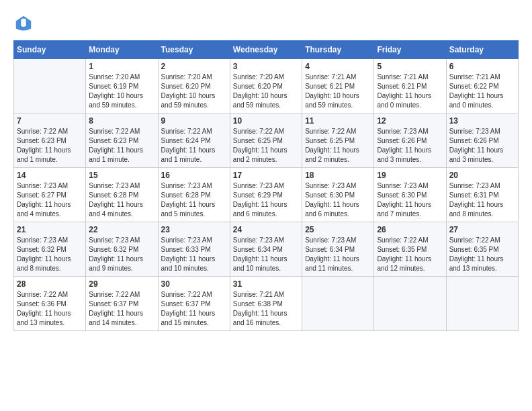 This screenshot has height=411, width=532. What do you see at coordinates (266, 50) in the screenshot?
I see `header-row: SundayMondayTuesdayWednesdayThursdayFrid…` at bounding box center [266, 50].